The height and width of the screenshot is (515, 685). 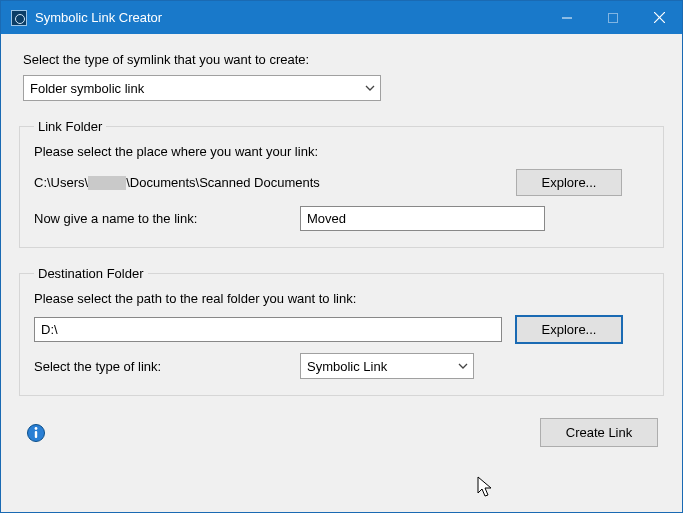 What do you see at coordinates (660, 18) in the screenshot?
I see `close-icon` at bounding box center [660, 18].